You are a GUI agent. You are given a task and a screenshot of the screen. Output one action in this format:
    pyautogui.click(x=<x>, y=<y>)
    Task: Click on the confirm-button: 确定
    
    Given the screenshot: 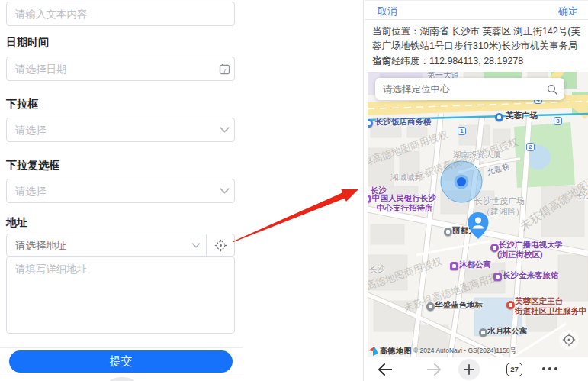 What is the action you would take?
    pyautogui.click(x=568, y=11)
    